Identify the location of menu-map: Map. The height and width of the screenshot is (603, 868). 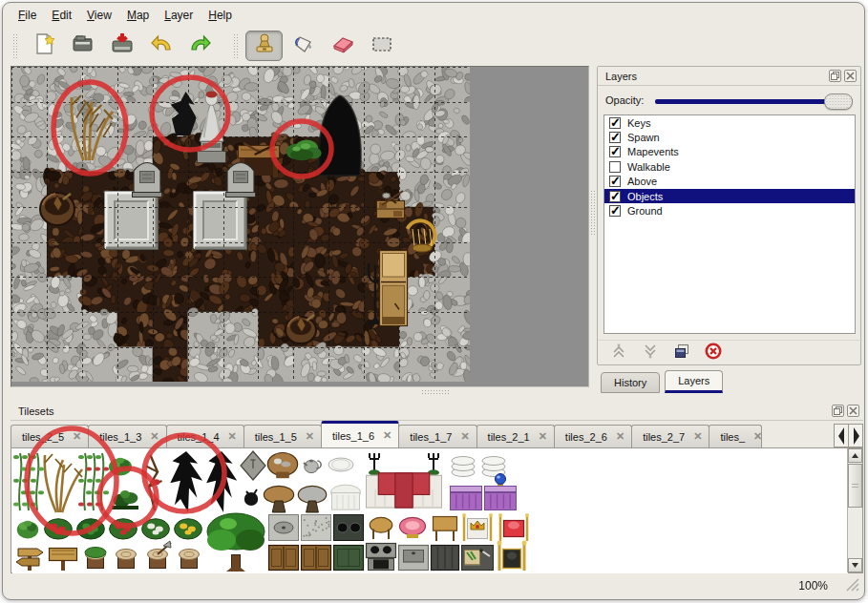
(138, 15).